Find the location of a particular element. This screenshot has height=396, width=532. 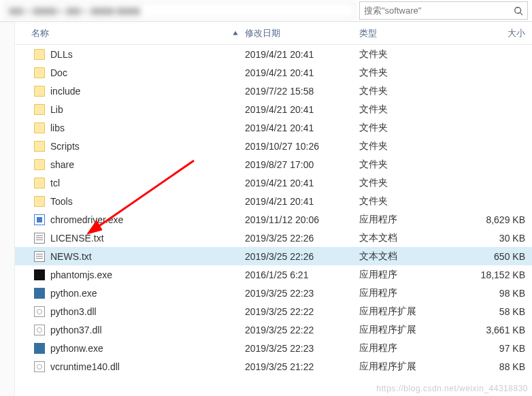

file-row: python3.dll2019/3/25 22:22应用程序扩展58 KB is located at coordinates (273, 312).